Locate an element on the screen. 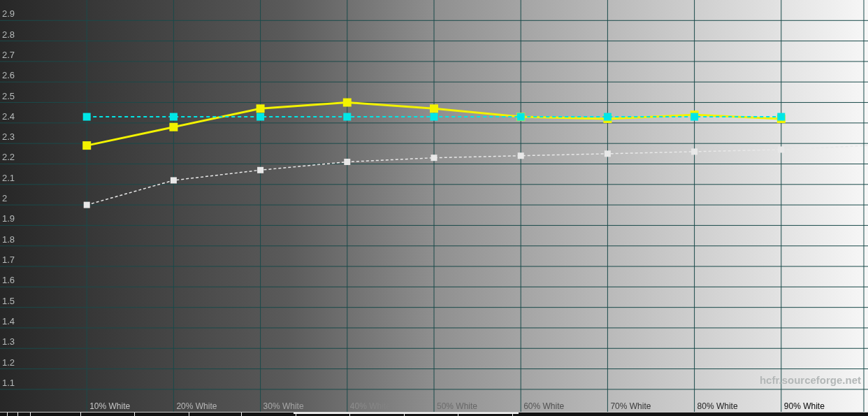 This screenshot has width=868, height=416. x-axis-tick-label: 70% White is located at coordinates (630, 407).